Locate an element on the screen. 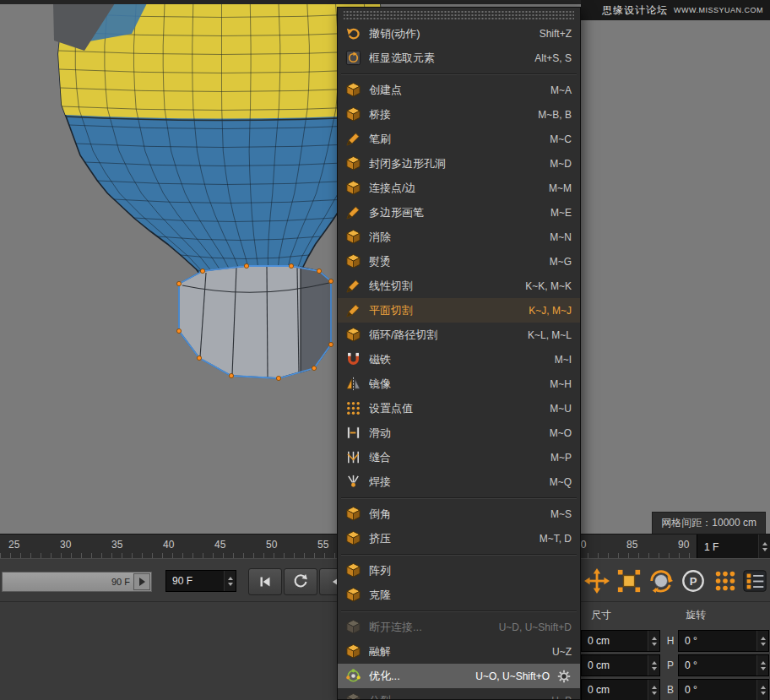  set-point-value-icon is located at coordinates (353, 409).